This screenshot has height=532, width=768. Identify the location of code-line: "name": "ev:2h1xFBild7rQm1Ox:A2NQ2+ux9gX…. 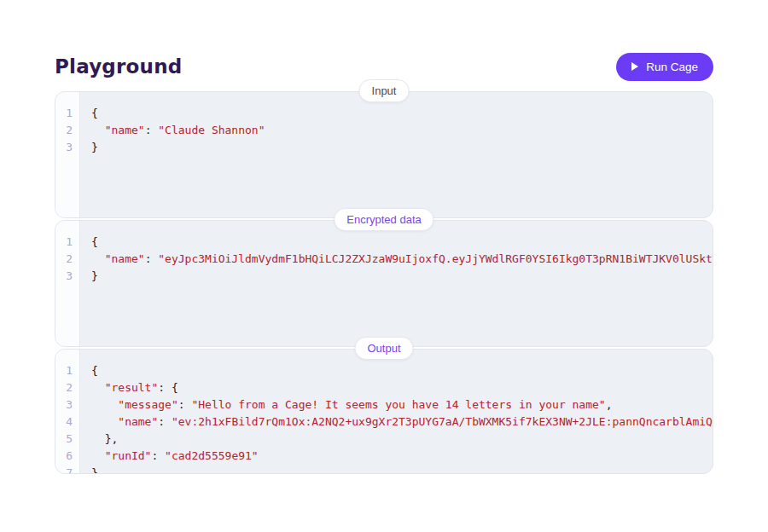
(402, 422).